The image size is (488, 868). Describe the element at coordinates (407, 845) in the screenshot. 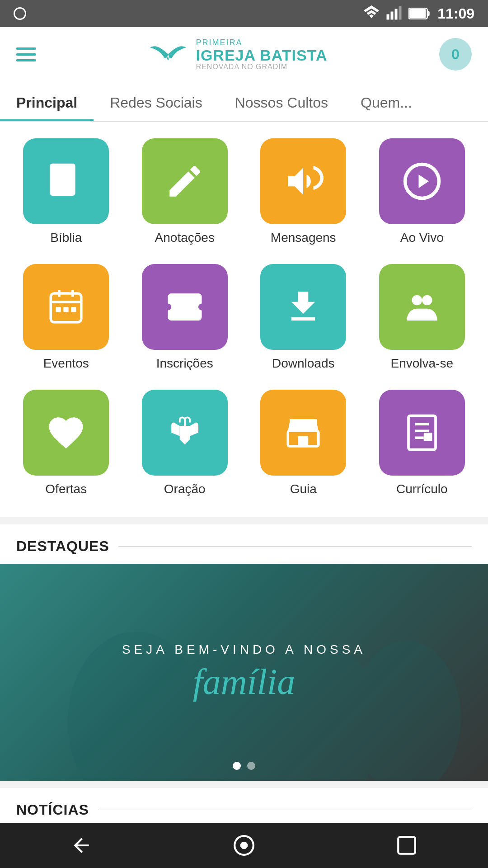

I see `square-button` at that location.